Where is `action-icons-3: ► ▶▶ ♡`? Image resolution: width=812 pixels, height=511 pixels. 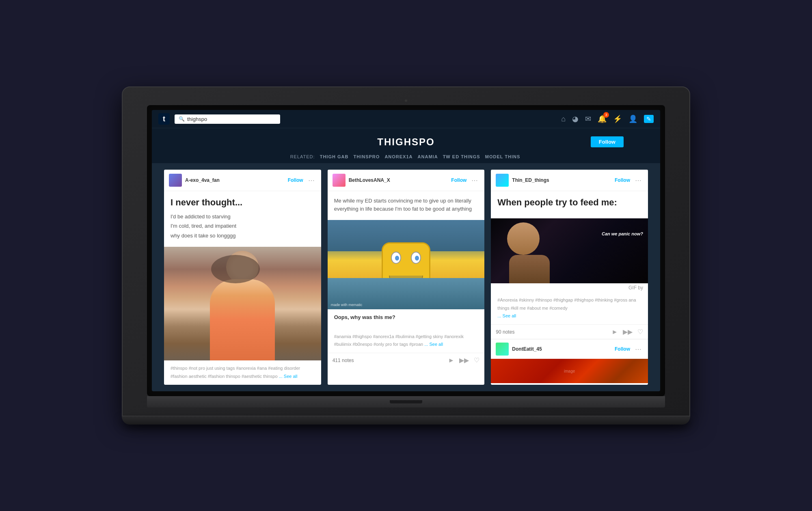
action-icons-3: ► ▶▶ ♡ is located at coordinates (627, 332).